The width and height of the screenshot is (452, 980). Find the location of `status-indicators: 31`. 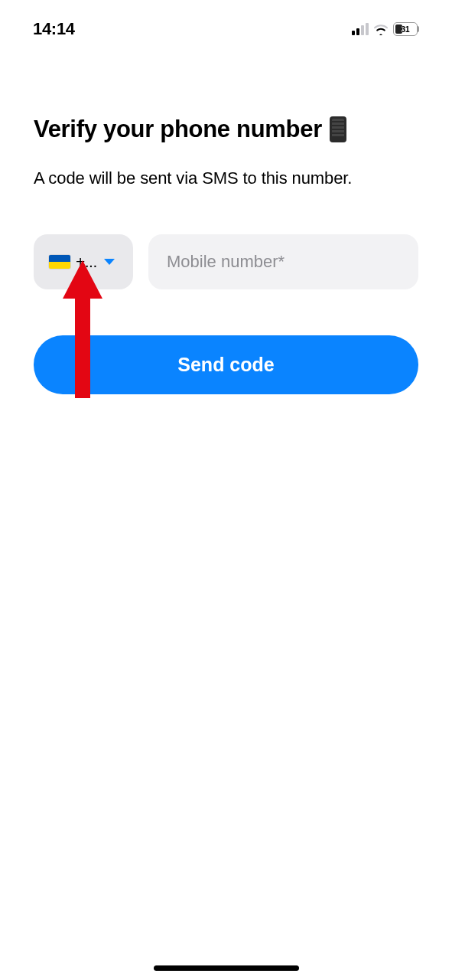

status-indicators: 31 is located at coordinates (385, 29).